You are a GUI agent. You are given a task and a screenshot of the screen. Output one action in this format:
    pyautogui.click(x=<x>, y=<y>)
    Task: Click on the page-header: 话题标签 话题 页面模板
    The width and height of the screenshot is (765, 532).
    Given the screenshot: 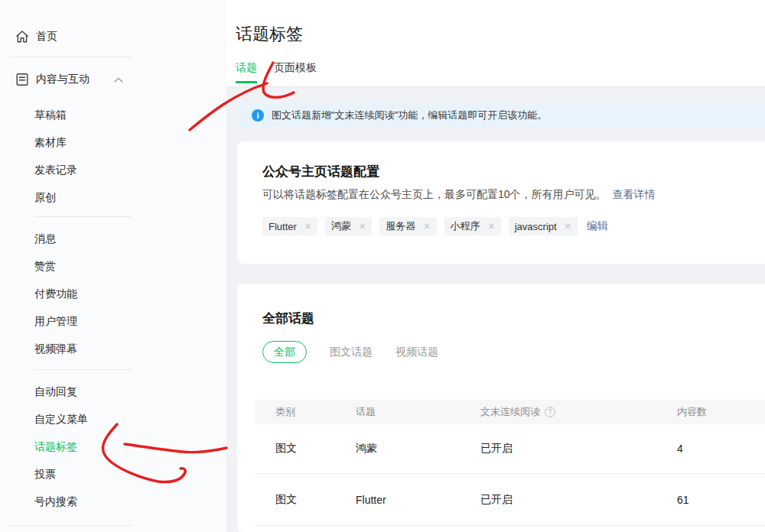 What is the action you would take?
    pyautogui.click(x=496, y=44)
    